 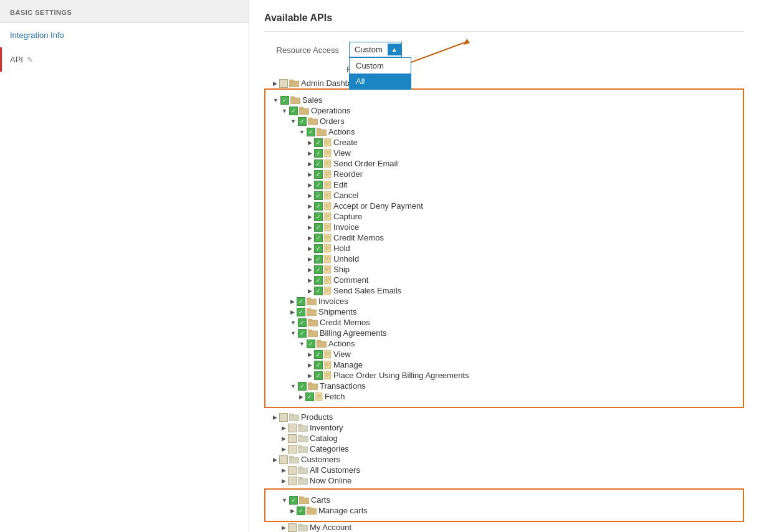 I want to click on checkbox-shipments: ✓, so click(x=301, y=312).